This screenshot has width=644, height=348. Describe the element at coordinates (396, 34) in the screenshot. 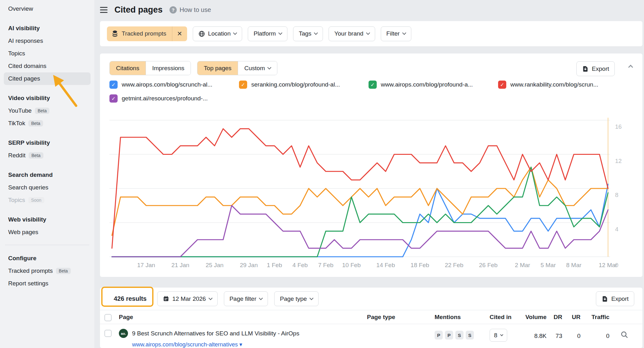

I see `filter-filter-button: Filter` at that location.